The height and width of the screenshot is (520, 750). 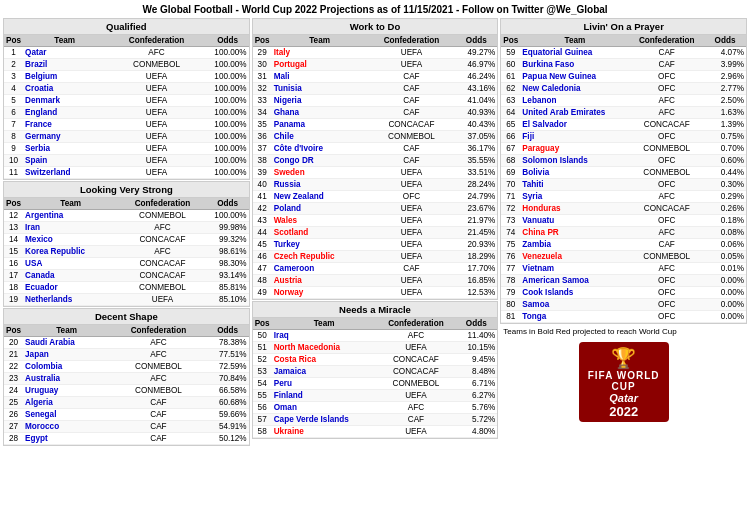 What do you see at coordinates (262, 348) in the screenshot?
I see `row-pos: 51` at bounding box center [262, 348].